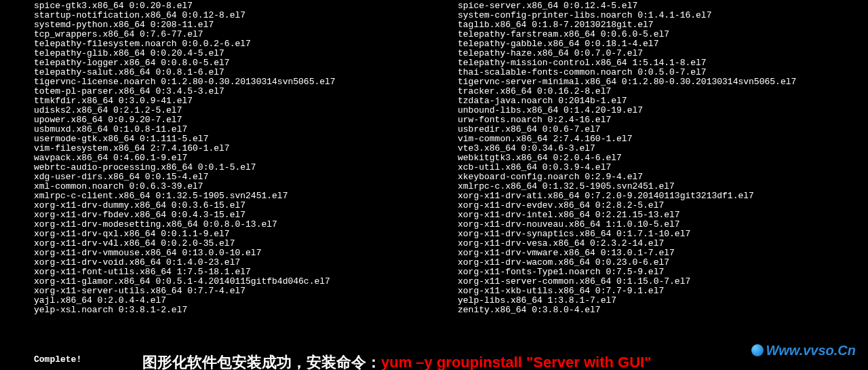 The height and width of the screenshot is (370, 868). I want to click on package-line: system-config-printer-libs.noarch 0:1.4.…, so click(663, 16).